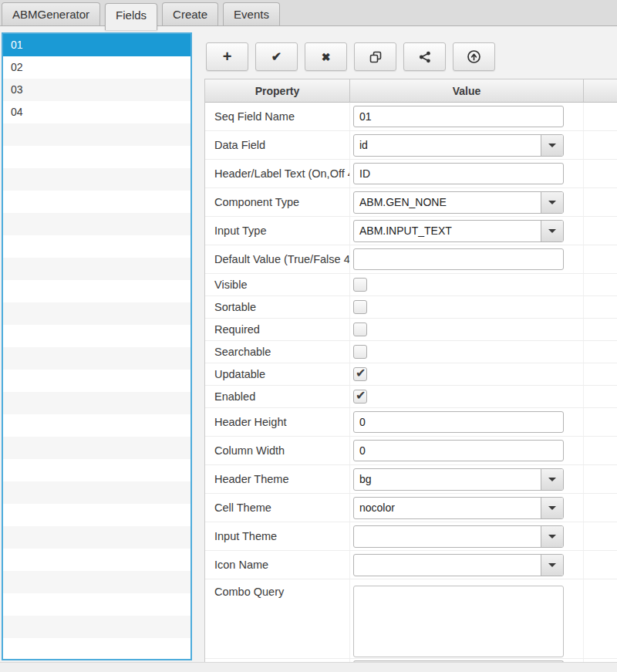 The image size is (617, 672). Describe the element at coordinates (425, 57) in the screenshot. I see `share-icon` at that location.